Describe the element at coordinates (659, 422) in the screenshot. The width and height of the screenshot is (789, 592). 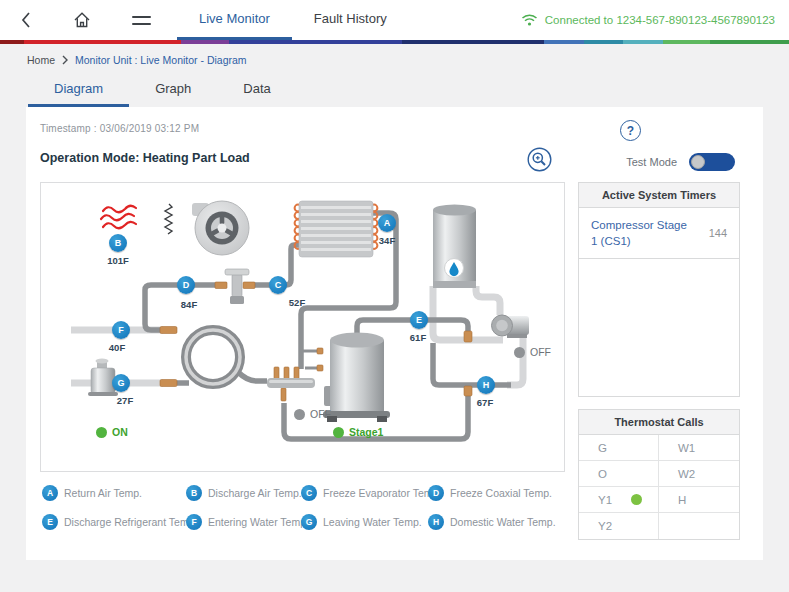
I see `thermostat-title: Thermostat Calls` at that location.